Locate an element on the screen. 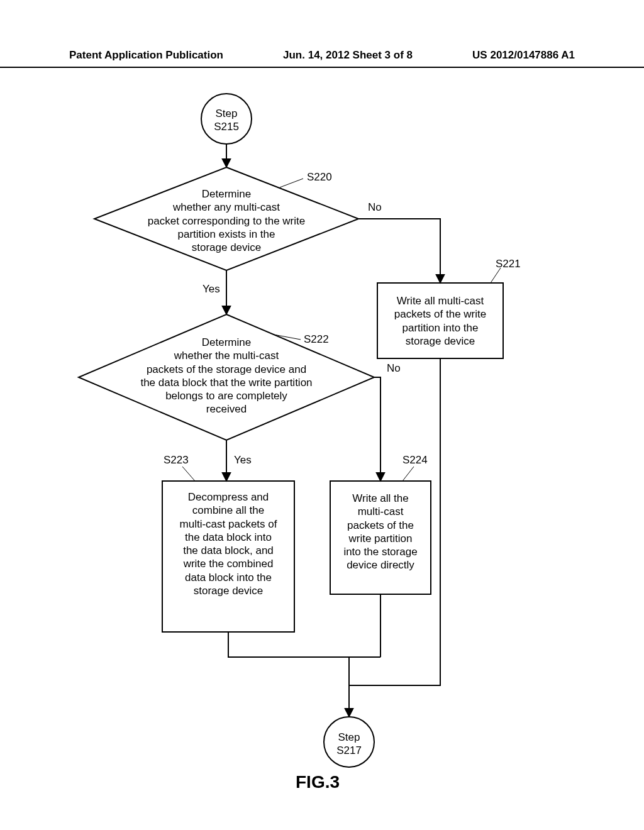  edge-d1-no: No is located at coordinates (375, 208).